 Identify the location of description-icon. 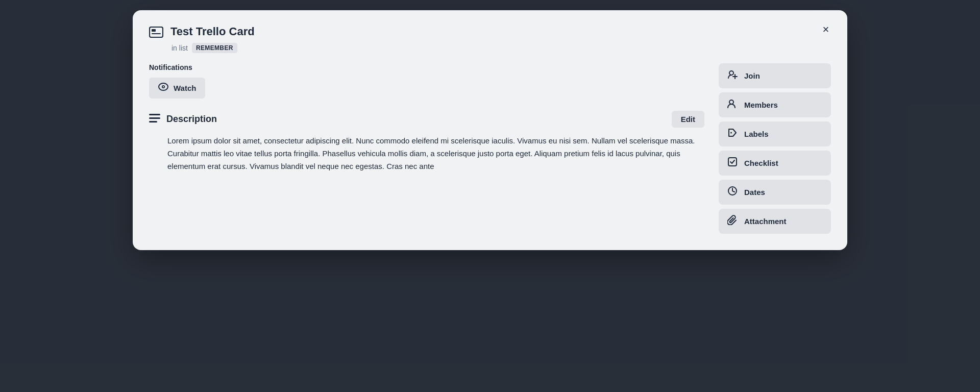
(155, 119).